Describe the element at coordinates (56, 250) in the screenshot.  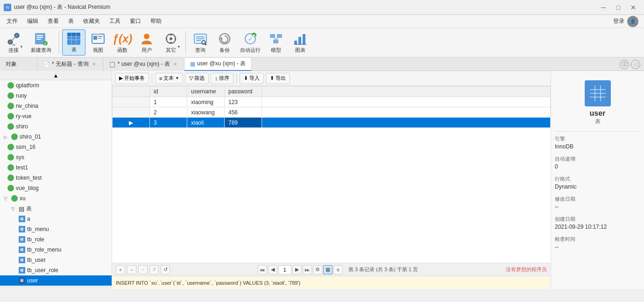
I see `sidebar-item-tb-role-menu: ▦ tb_role_menu` at that location.